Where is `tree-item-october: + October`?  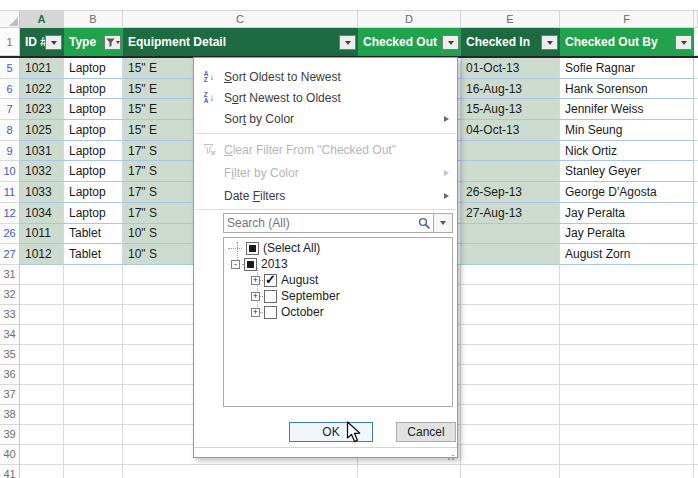 tree-item-october: + October is located at coordinates (288, 312).